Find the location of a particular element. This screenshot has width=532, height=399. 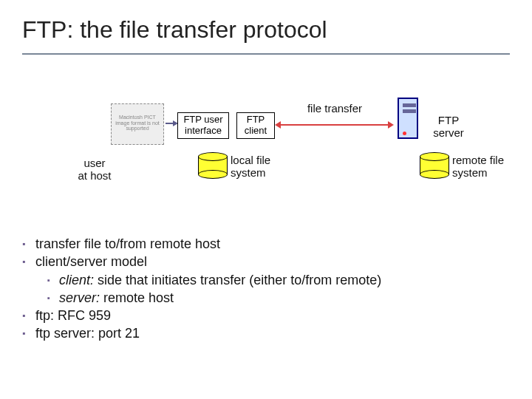

label-local-fs: local file system is located at coordinates (260, 167).